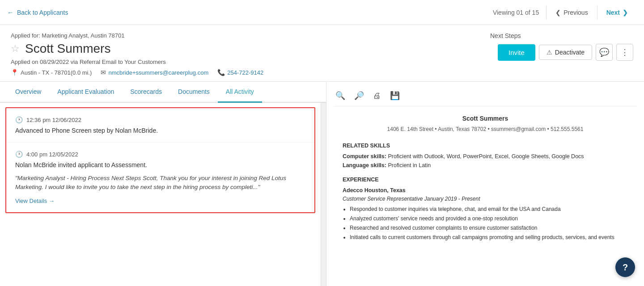  What do you see at coordinates (625, 52) in the screenshot?
I see `ellipsis-icon: ⋮` at bounding box center [625, 52].